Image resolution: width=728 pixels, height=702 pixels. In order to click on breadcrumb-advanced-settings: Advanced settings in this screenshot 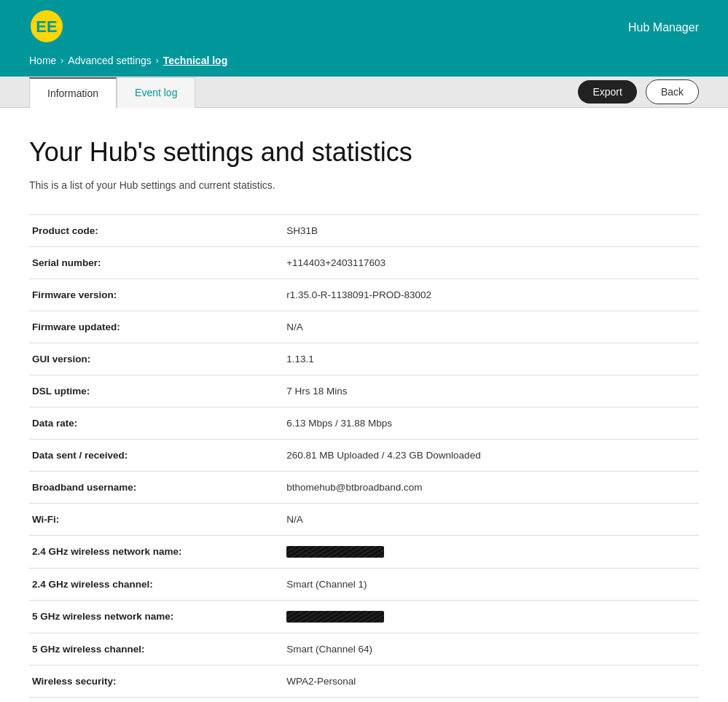, I will do `click(109, 61)`.